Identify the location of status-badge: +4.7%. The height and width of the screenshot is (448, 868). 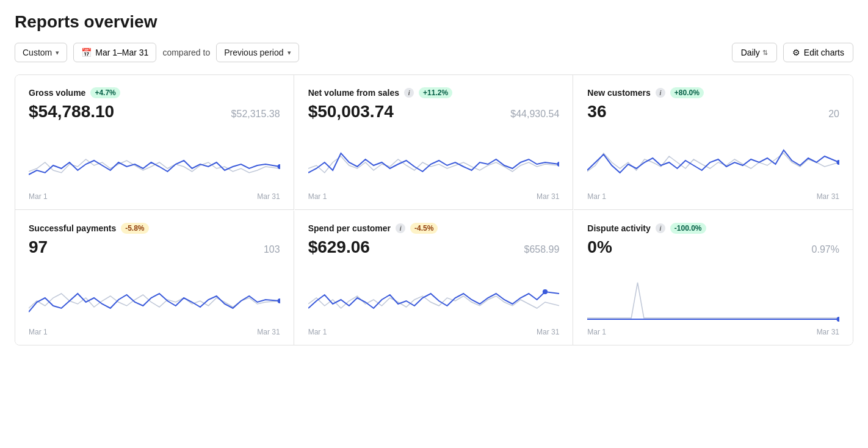
(105, 93).